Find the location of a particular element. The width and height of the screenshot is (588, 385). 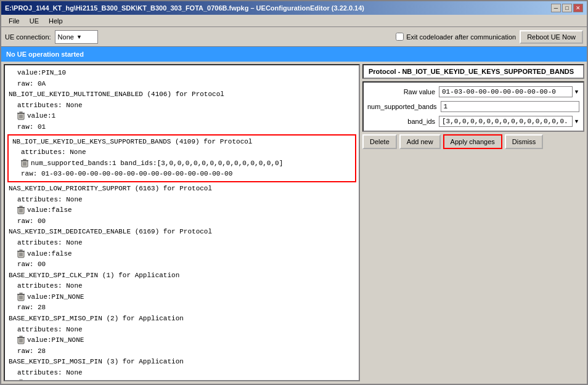

title-bar-buttons: ─ □ ✕ is located at coordinates (567, 8).